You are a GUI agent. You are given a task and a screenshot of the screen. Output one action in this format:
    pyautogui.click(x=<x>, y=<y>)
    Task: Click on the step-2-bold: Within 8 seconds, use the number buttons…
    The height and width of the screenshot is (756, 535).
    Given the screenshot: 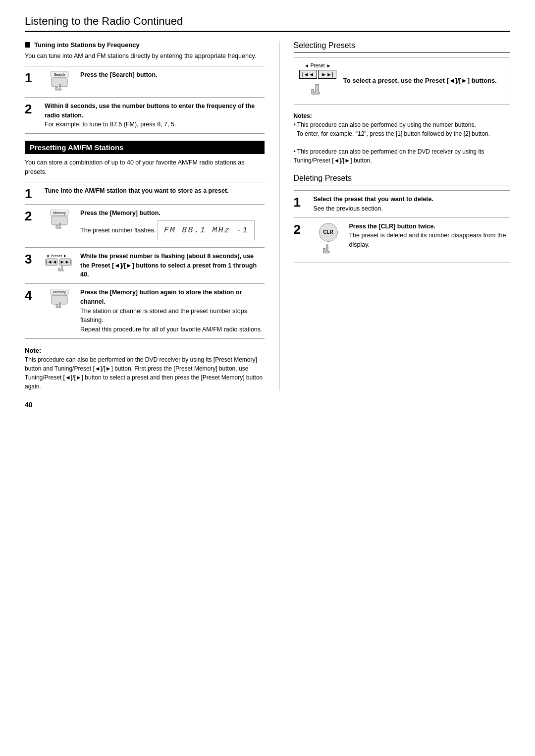 What is the action you would take?
    pyautogui.click(x=150, y=111)
    